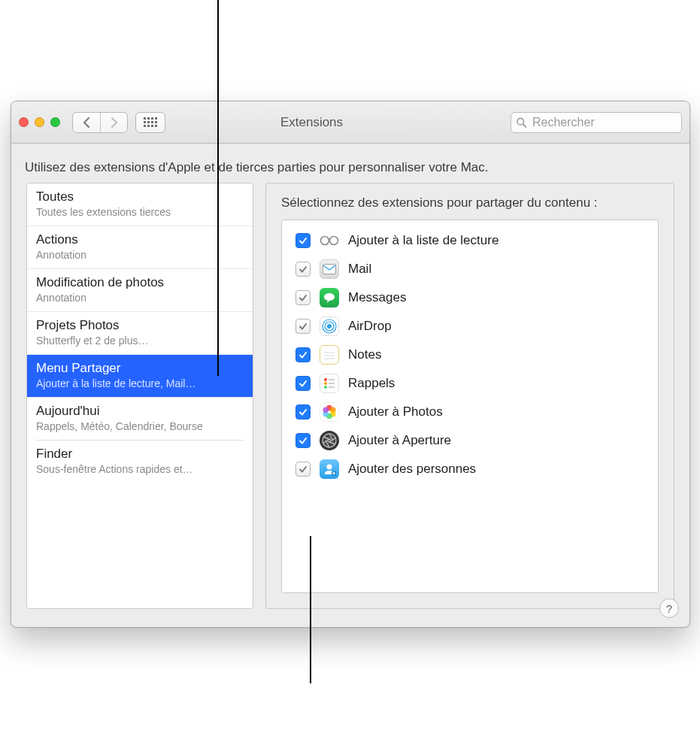 The width and height of the screenshot is (700, 736). Describe the element at coordinates (311, 610) in the screenshot. I see `callout-leader-bottom` at that location.